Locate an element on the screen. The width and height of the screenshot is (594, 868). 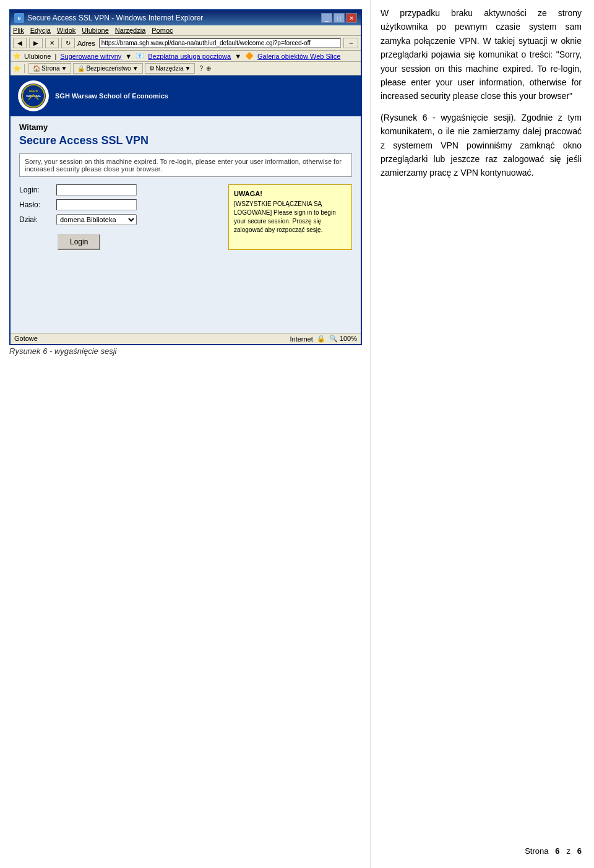
page-footer: Strona 6 z 6 is located at coordinates (553, 851).